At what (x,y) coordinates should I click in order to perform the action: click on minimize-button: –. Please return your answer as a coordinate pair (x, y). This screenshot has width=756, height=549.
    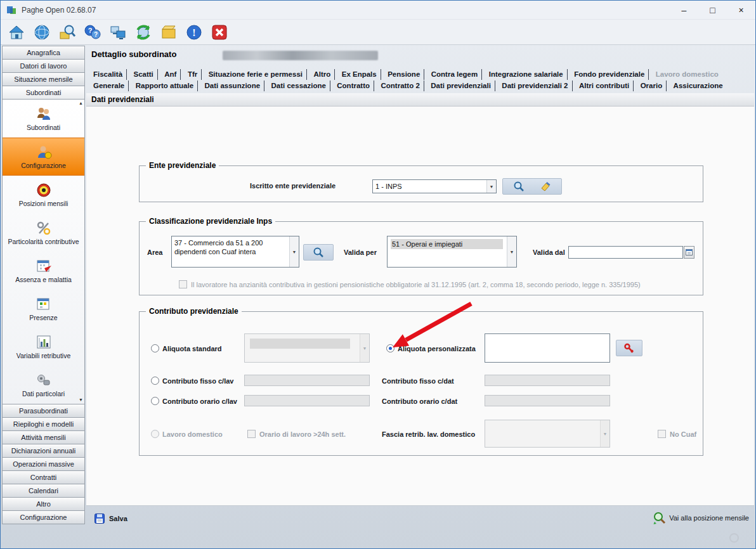
    Looking at the image, I should click on (684, 10).